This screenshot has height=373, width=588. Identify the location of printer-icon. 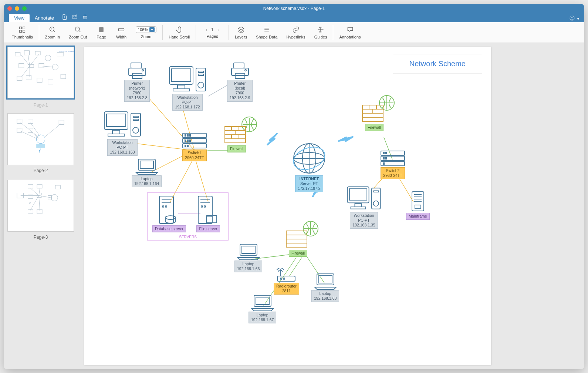
(240, 71).